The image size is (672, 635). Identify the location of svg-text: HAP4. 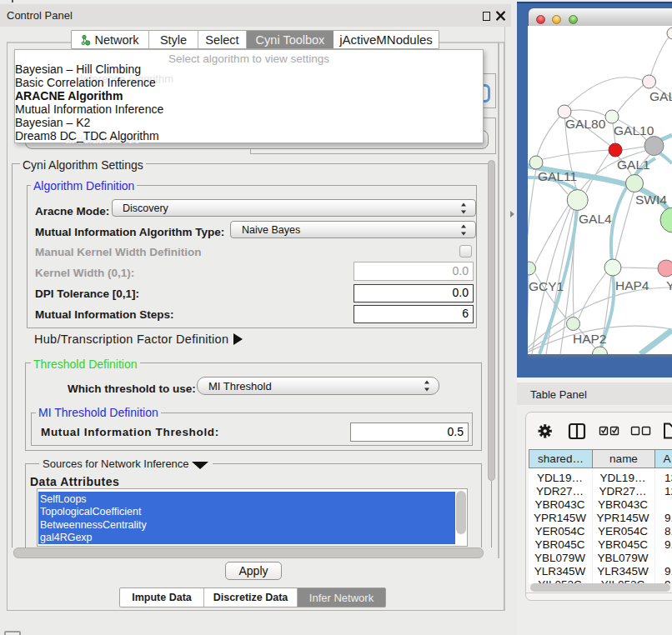
(632, 285).